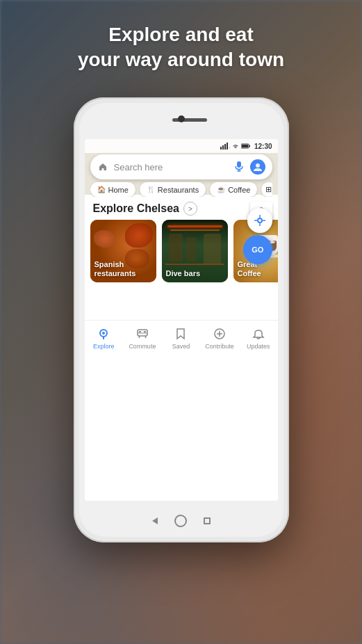  I want to click on time-display: 12:30, so click(263, 146).